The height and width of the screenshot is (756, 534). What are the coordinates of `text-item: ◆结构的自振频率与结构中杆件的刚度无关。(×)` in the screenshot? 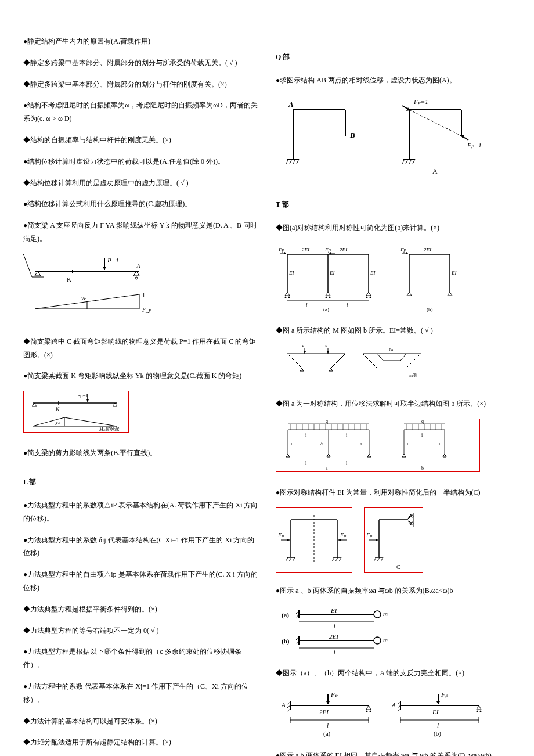 It's located at (140, 141).